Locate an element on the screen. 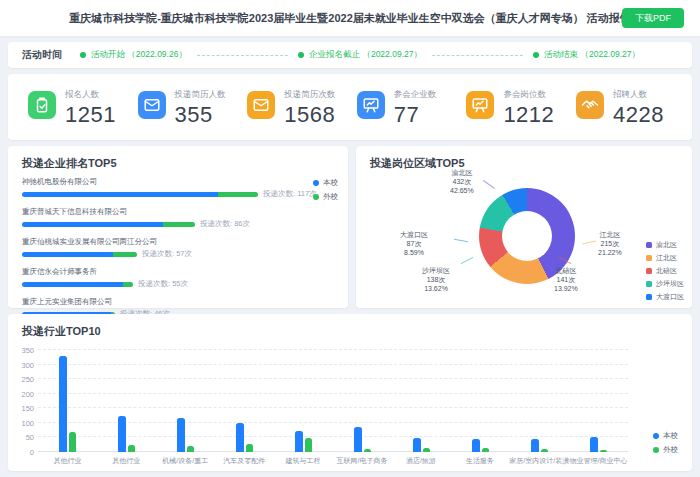  callout-region-name: 沙坪坝区 is located at coordinates (436, 270).